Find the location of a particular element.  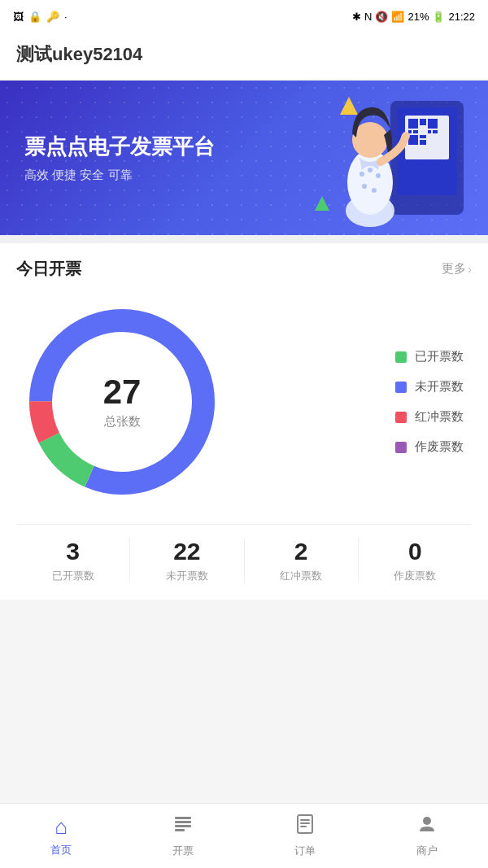

page-header: 测试ukey52104 is located at coordinates (244, 57).